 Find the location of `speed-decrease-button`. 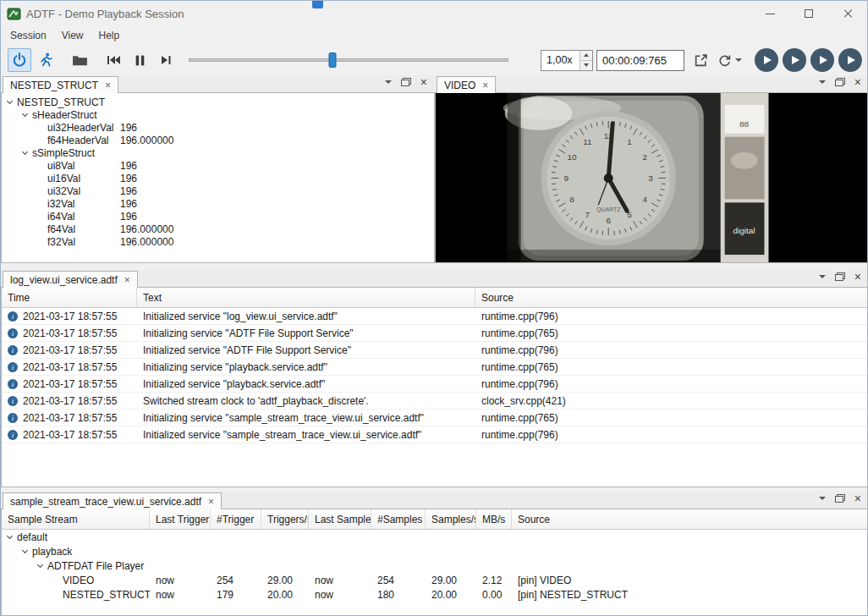

speed-decrease-button is located at coordinates (586, 66).